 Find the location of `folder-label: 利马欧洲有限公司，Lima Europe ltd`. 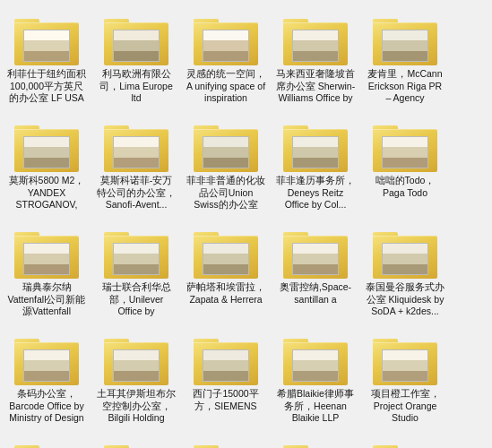

folder-label: 利马欧洲有限公司，Lima Europe ltd is located at coordinates (136, 86).